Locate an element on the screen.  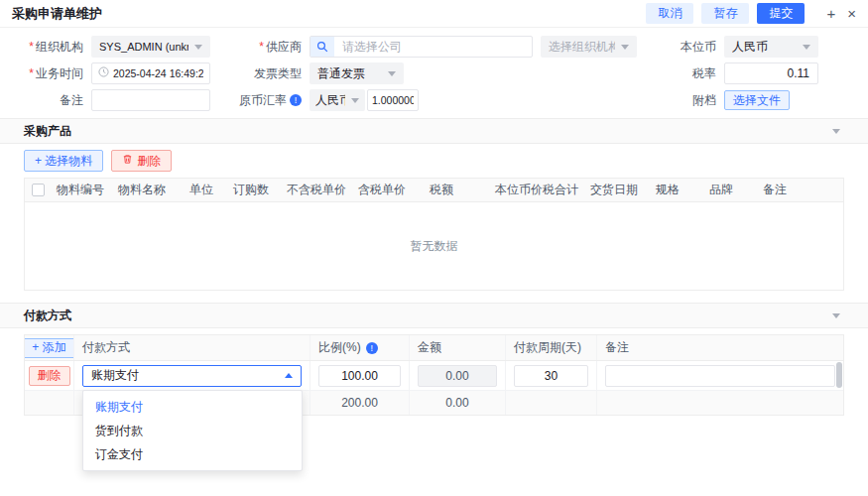
exchange-currency-select: 人民币 is located at coordinates (337, 100).